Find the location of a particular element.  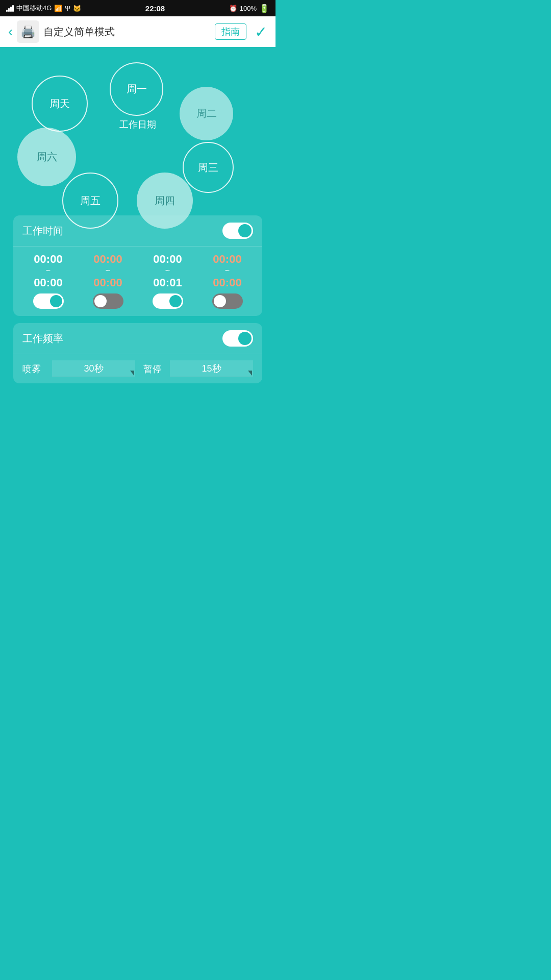

pause-value: 15秒 is located at coordinates (211, 369).